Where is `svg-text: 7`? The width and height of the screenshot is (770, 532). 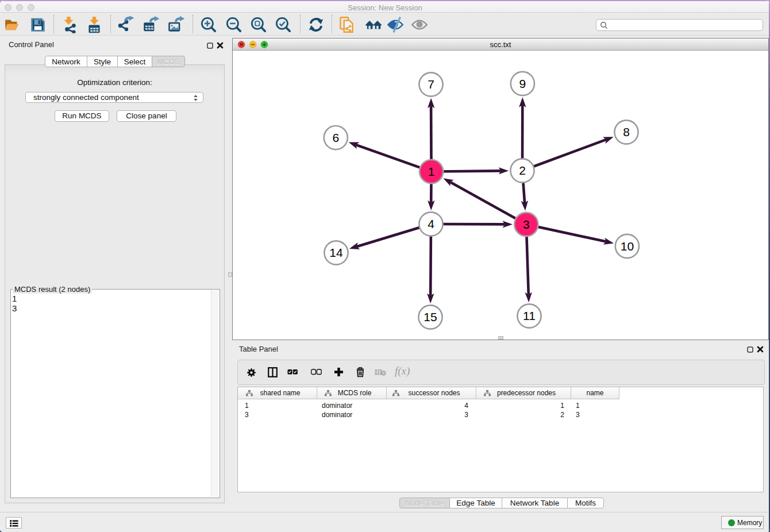 svg-text: 7 is located at coordinates (431, 84).